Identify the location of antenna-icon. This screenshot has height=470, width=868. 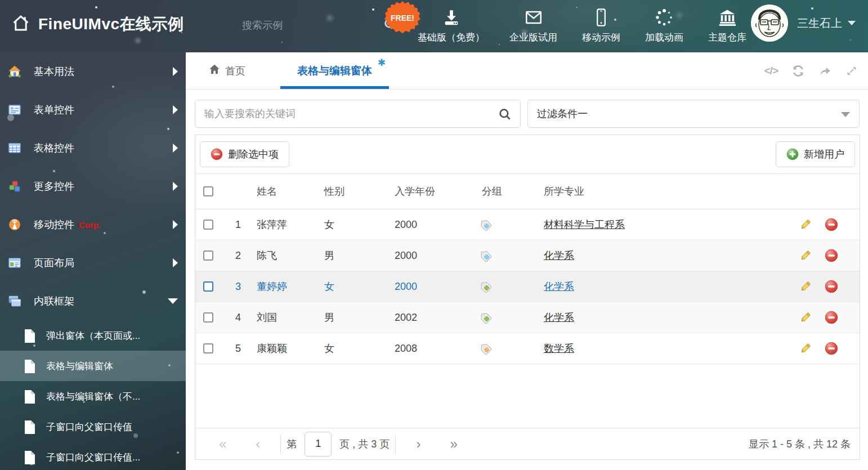
(15, 225).